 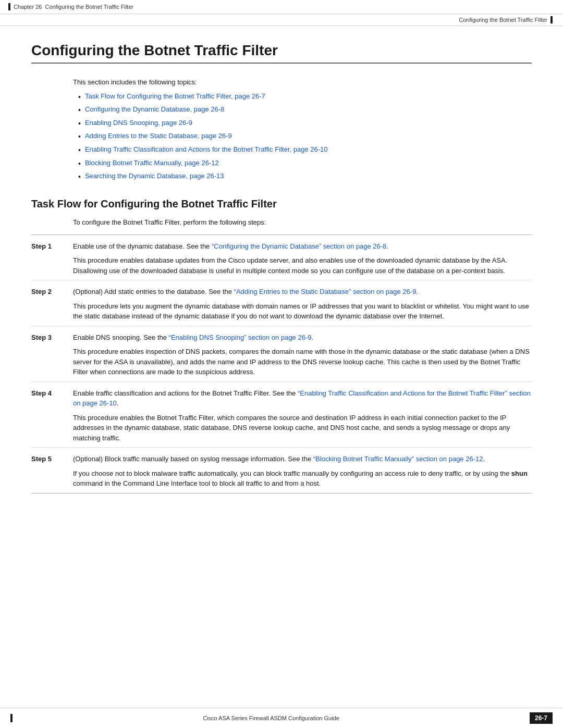 What do you see at coordinates (305, 138) in the screenshot?
I see `bullet-list: • Task Flow for Configuring the Botnet T…` at bounding box center [305, 138].